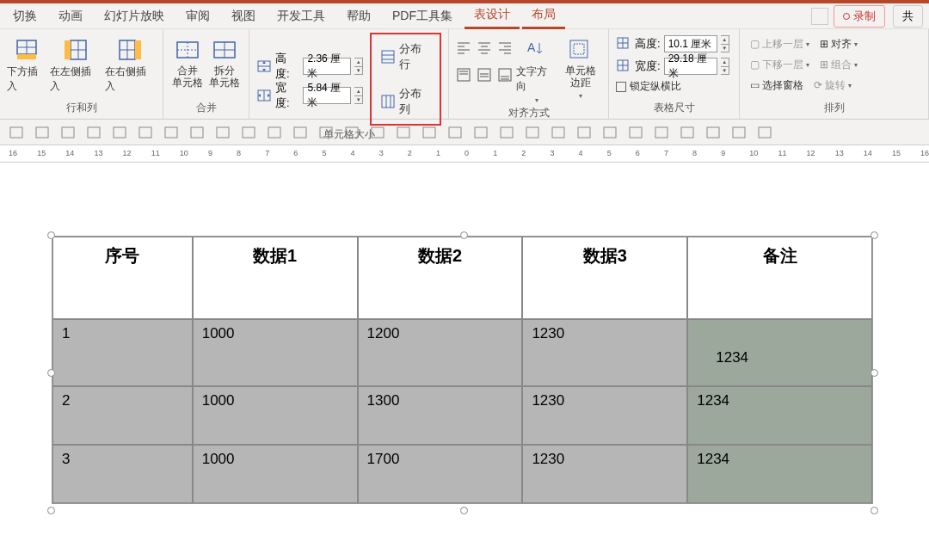  I want to click on table-cell: 2, so click(122, 415).